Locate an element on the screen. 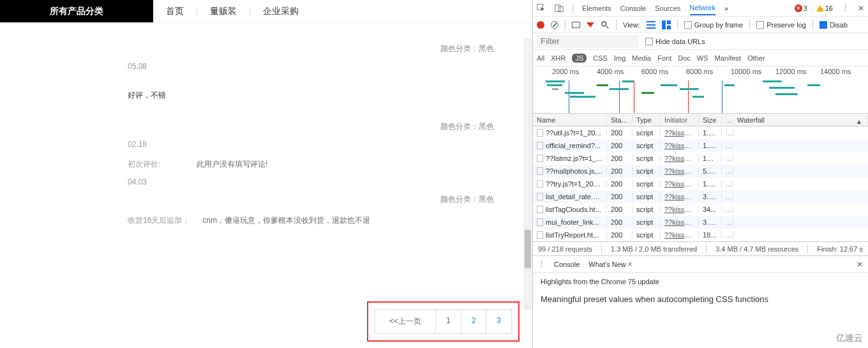 The height and width of the screenshot is (348, 868). more-tabs-icon: » is located at coordinates (726, 8).